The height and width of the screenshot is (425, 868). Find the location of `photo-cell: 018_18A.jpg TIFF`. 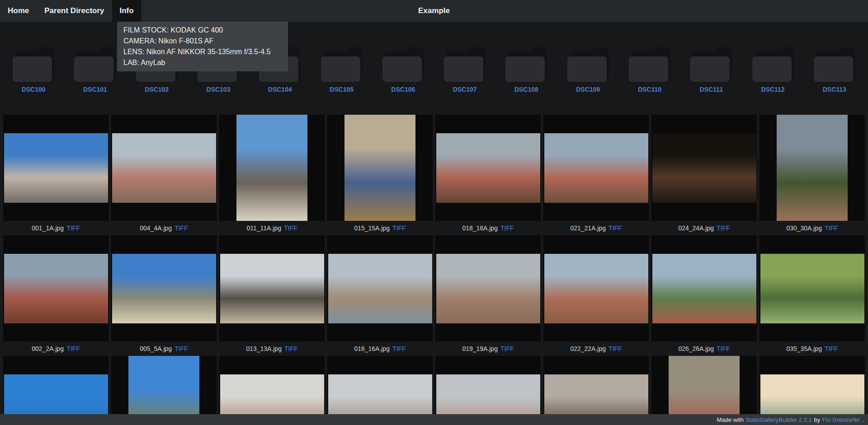

photo-cell: 018_18A.jpg TIFF is located at coordinates (488, 175).